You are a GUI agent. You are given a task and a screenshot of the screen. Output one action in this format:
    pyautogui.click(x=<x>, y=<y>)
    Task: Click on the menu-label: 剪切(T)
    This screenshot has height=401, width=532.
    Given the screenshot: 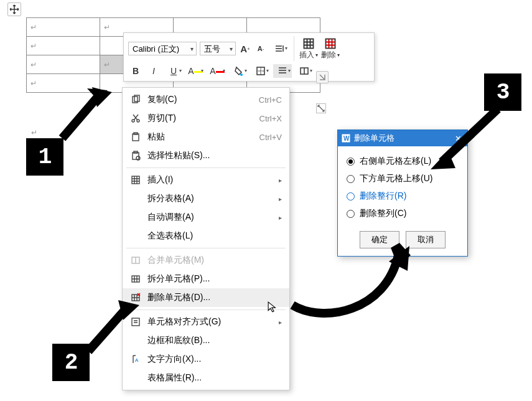 What is the action you would take?
    pyautogui.click(x=200, y=118)
    